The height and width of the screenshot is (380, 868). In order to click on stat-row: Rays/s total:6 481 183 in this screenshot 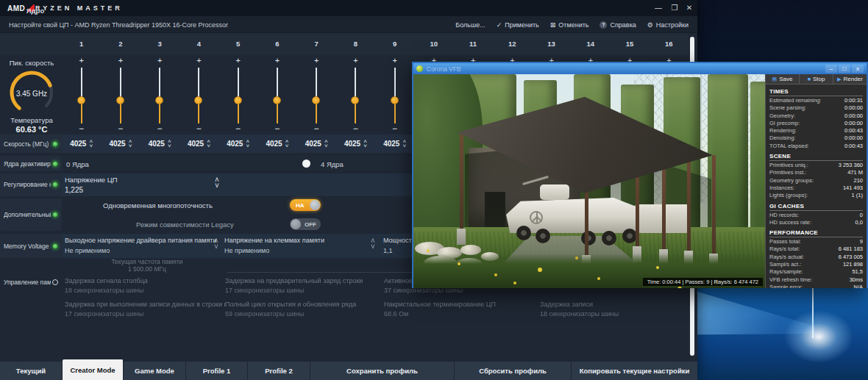, I will do `click(817, 249)`.